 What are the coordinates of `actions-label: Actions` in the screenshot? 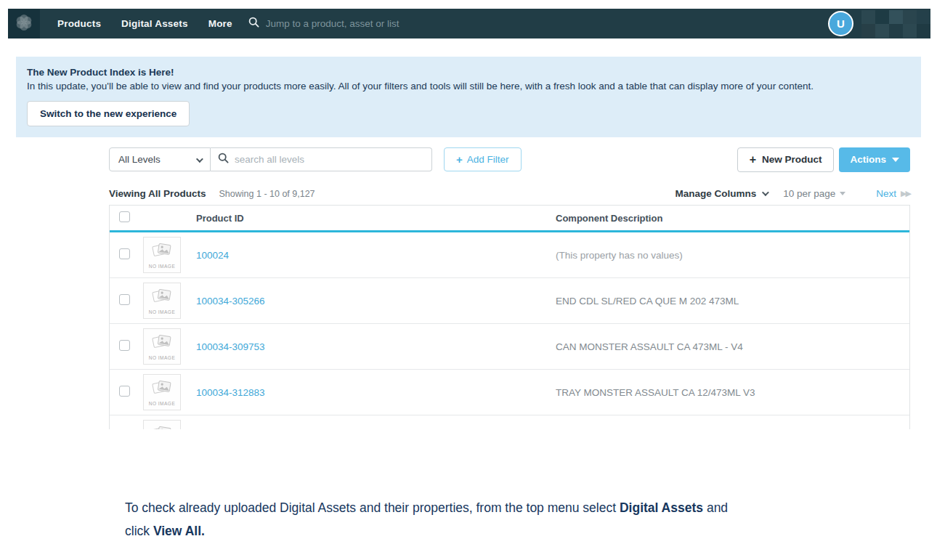 It's located at (868, 160).